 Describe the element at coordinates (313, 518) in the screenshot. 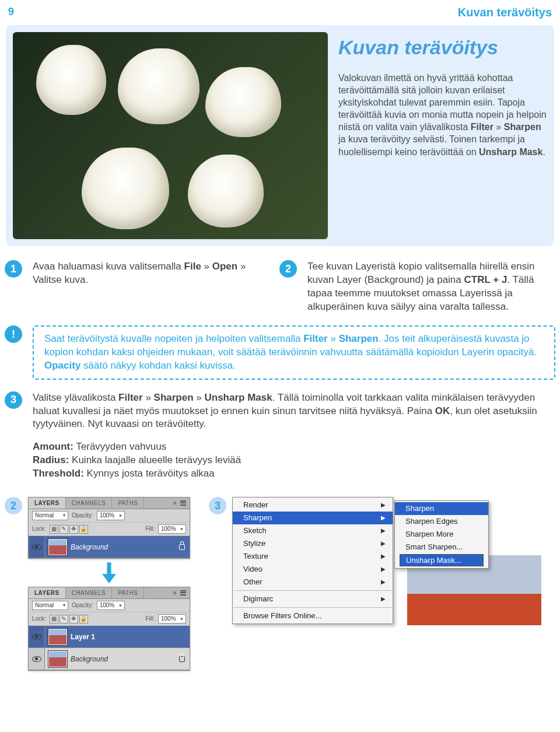

I see `menu-item-sharpen: Sharpen▶` at that location.